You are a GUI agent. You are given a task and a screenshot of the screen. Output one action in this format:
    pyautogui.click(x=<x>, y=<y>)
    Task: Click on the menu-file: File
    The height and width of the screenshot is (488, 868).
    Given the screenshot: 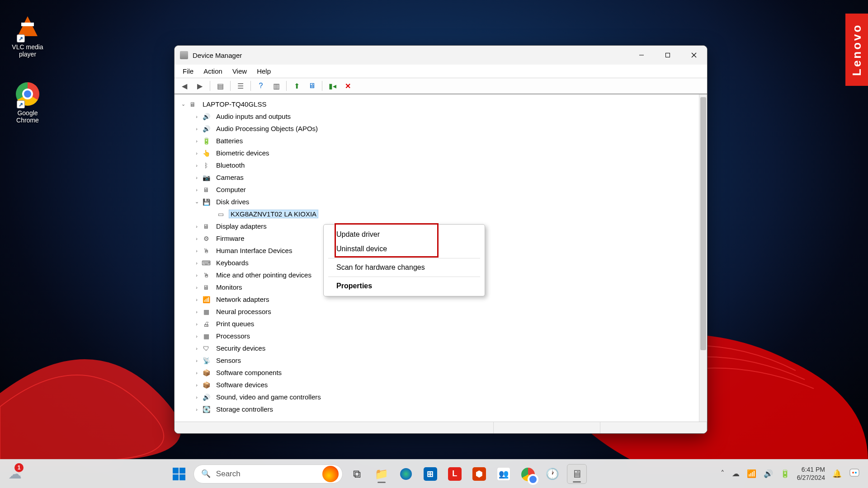 What is the action you would take?
    pyautogui.click(x=188, y=71)
    